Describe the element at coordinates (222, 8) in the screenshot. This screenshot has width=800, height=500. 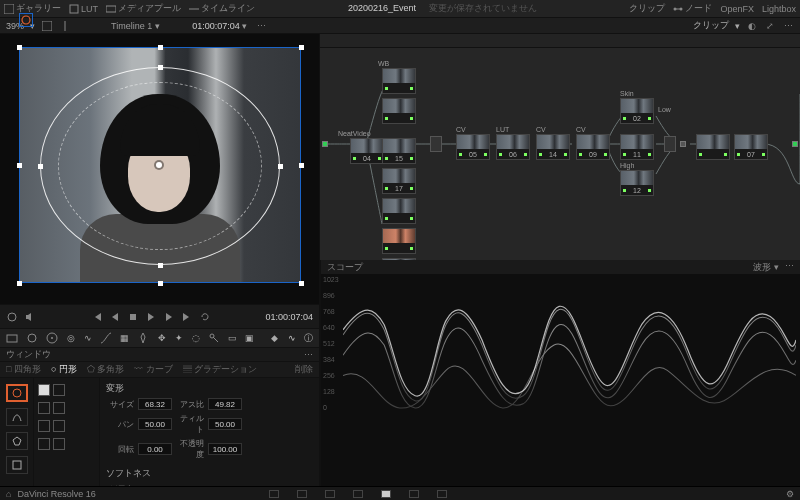
I see `timeline-toggle: タイムライン` at that location.